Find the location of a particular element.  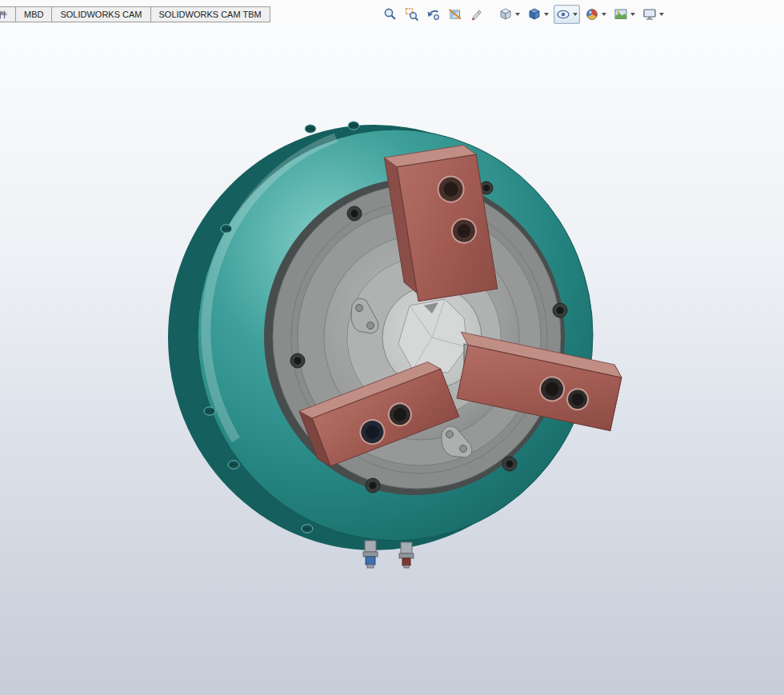

toolbar-separator is located at coordinates (491, 14).